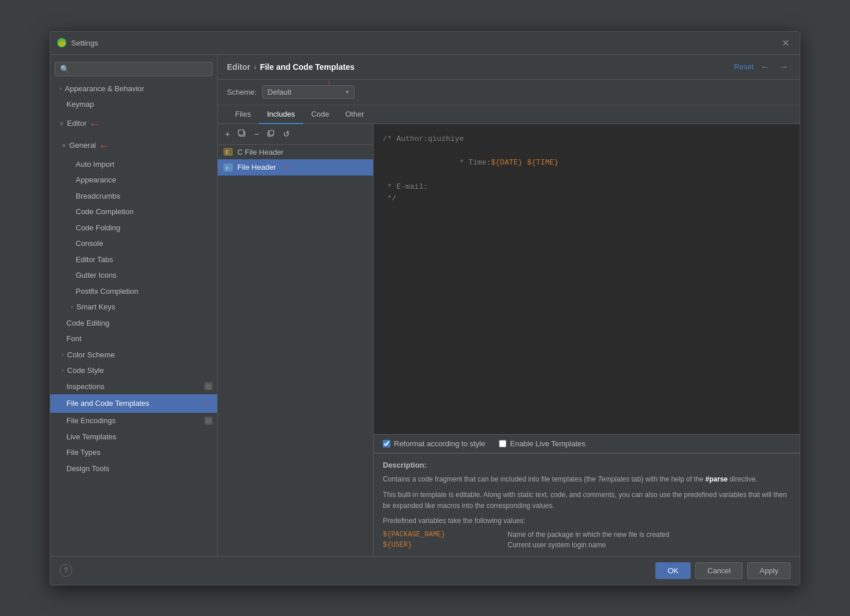 The width and height of the screenshot is (850, 616). I want to click on nav-back-button: ←, so click(765, 67).